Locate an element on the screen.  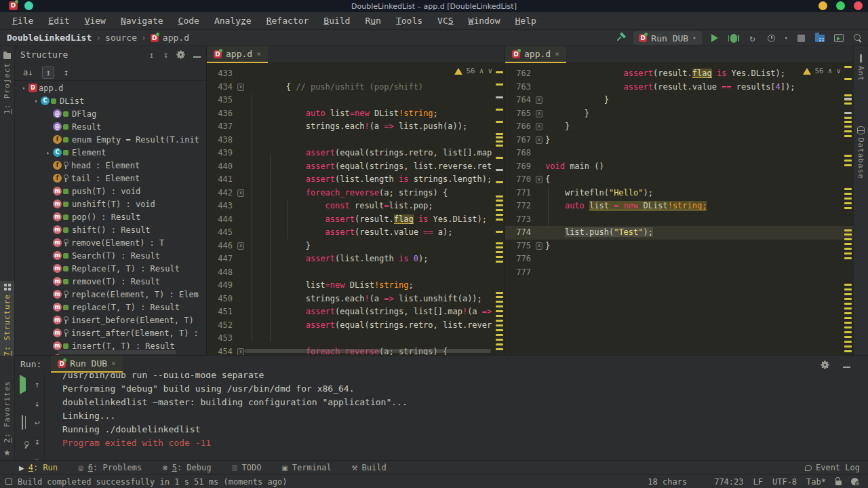
highlighting-level-icon is located at coordinates (854, 482).